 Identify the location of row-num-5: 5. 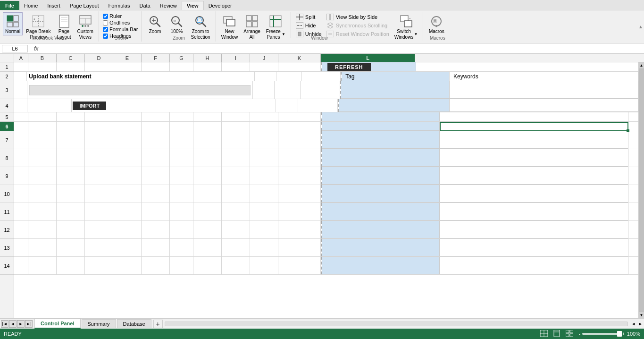
(7, 117).